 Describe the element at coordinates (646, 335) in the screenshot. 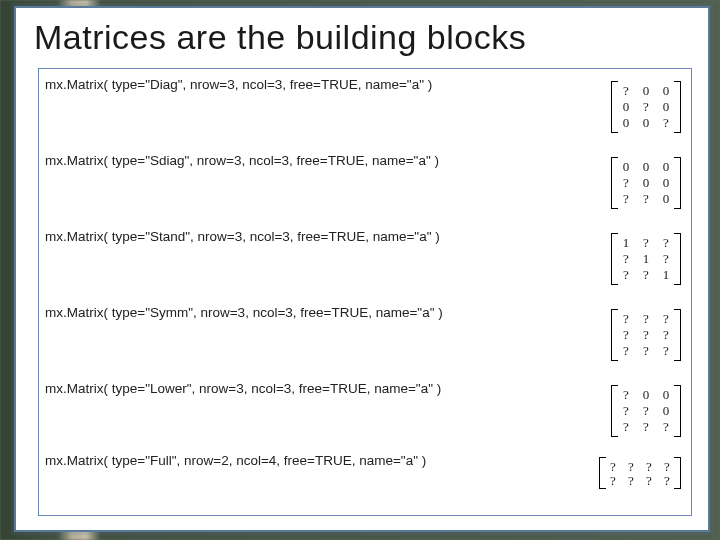

I see `matrix-symm: ? ? ? ? ? ? ? ? ?` at that location.